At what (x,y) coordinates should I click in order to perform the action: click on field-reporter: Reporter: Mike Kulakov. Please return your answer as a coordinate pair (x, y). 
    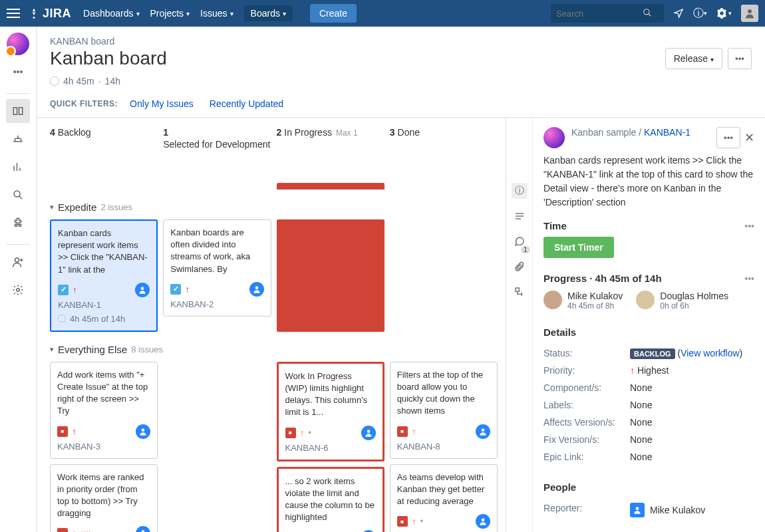
    Looking at the image, I should click on (649, 510).